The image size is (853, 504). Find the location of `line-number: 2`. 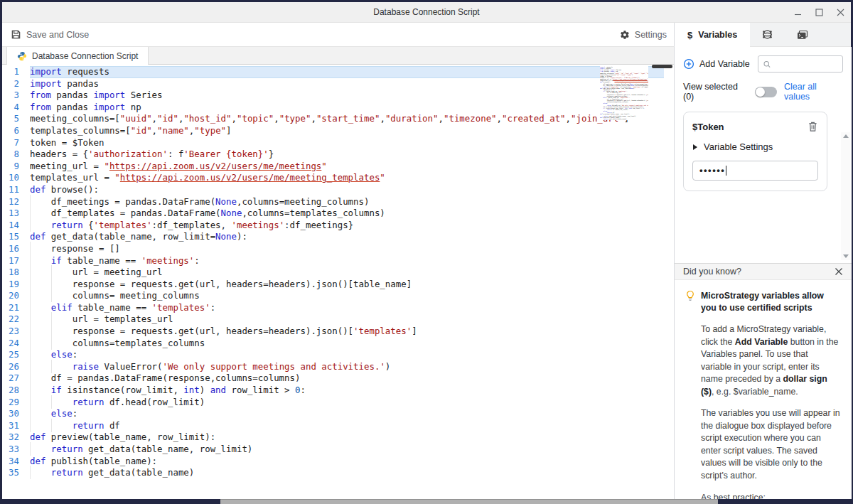

line-number: 2 is located at coordinates (11, 84).